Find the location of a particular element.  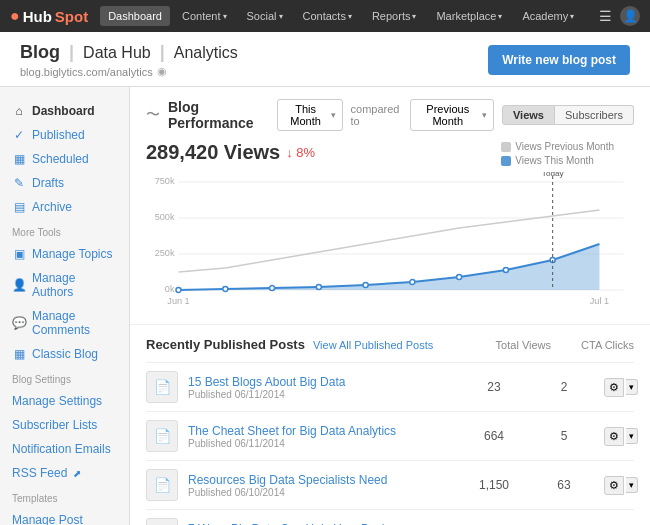

external-link-icon: ◉ is located at coordinates (162, 72).